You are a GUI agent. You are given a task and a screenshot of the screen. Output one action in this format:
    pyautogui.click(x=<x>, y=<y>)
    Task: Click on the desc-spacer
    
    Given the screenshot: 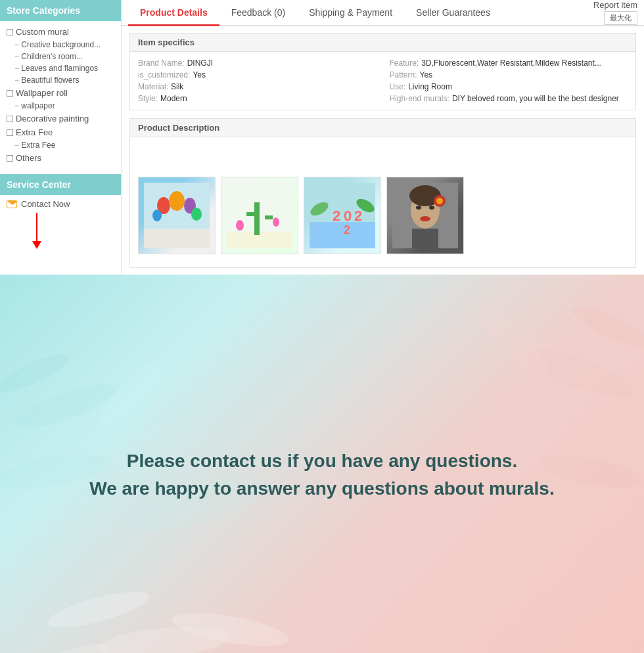 What is the action you would take?
    pyautogui.click(x=382, y=160)
    